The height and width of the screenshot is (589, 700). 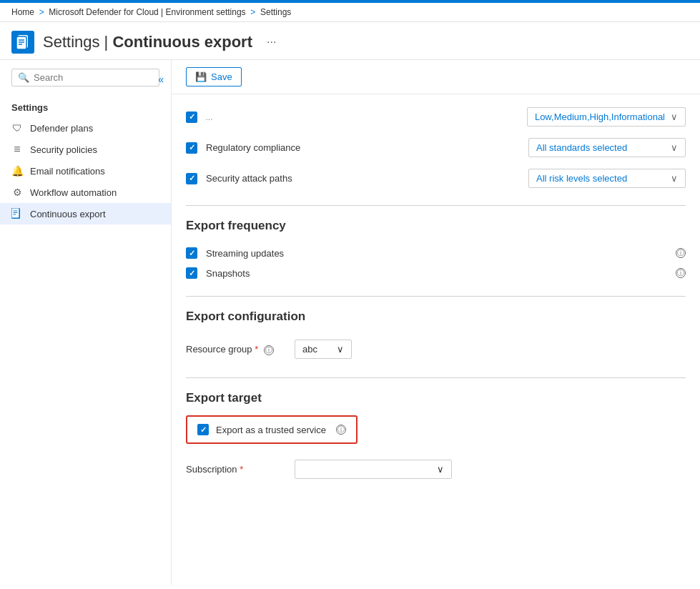 What do you see at coordinates (271, 430) in the screenshot?
I see `export-trusted-service-label: Export as a trusted service` at bounding box center [271, 430].